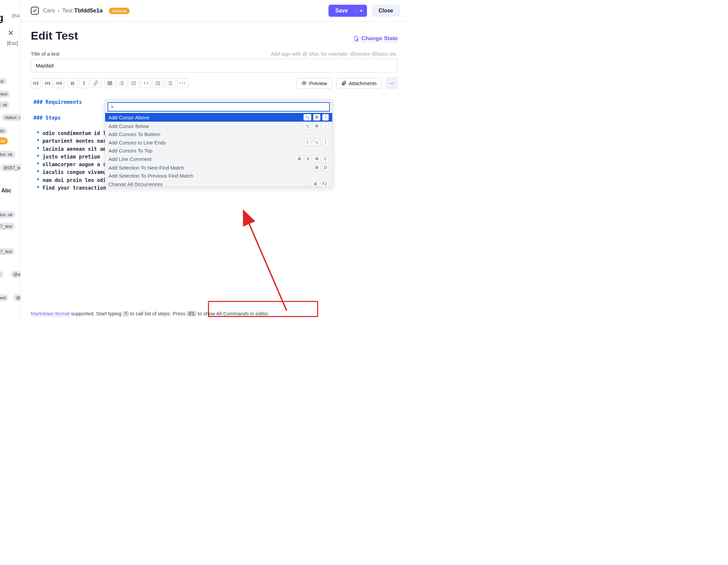  Describe the element at coordinates (110, 83) in the screenshot. I see `table-button` at that location.